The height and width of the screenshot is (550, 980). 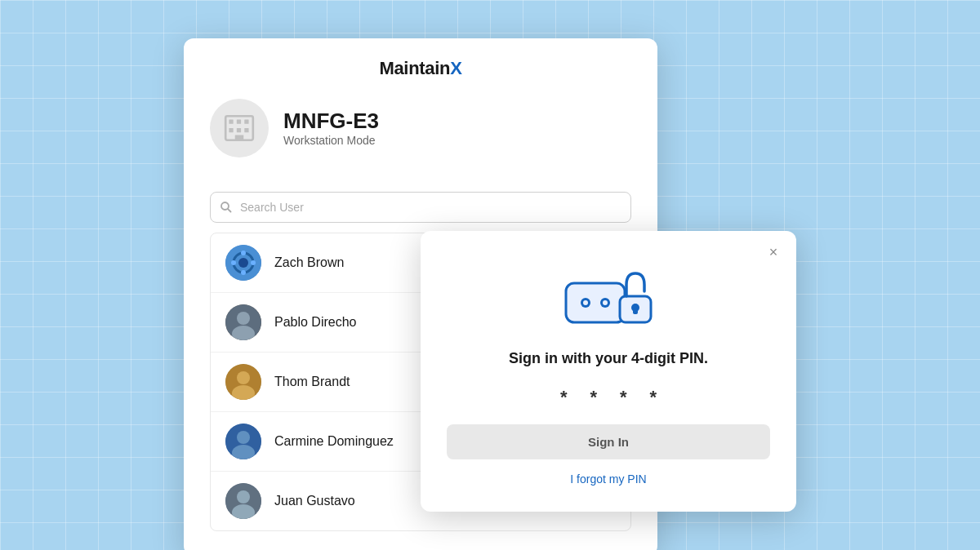 I want to click on building-icon, so click(x=239, y=128).